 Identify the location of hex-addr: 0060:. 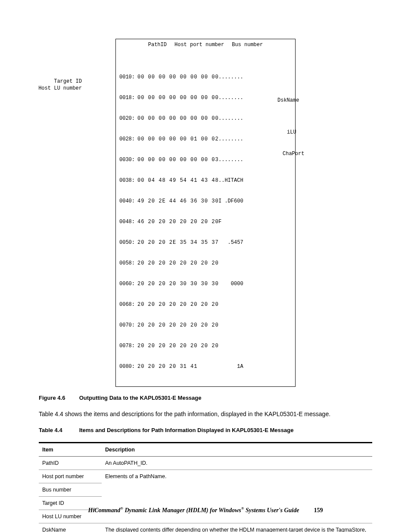
(128, 284).